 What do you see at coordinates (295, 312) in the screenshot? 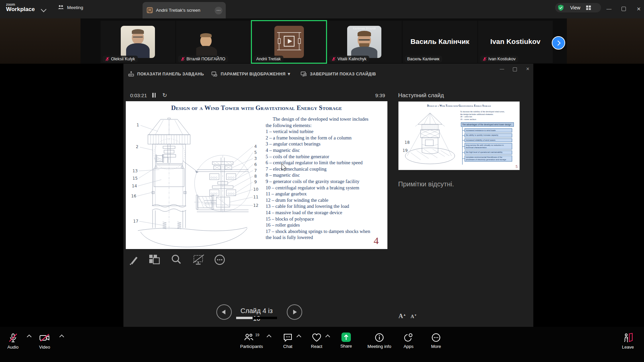
I see `next-arrow-icon` at bounding box center [295, 312].